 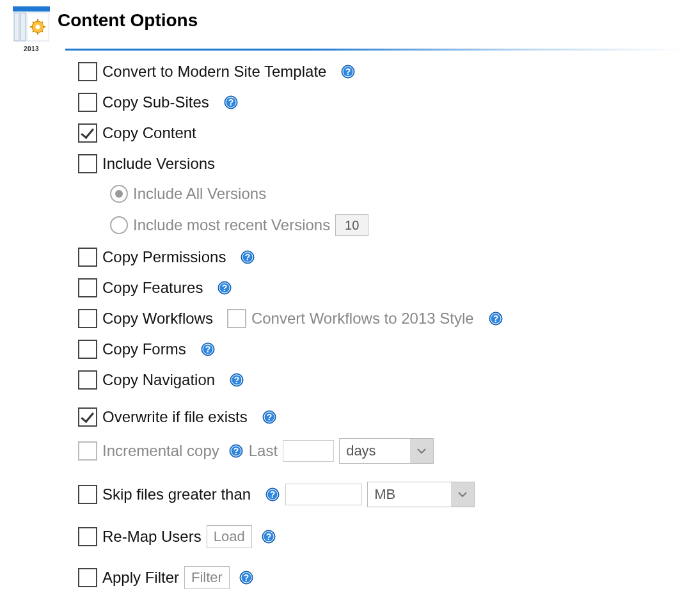 What do you see at coordinates (31, 49) in the screenshot?
I see `icon-year-label: 2013` at bounding box center [31, 49].